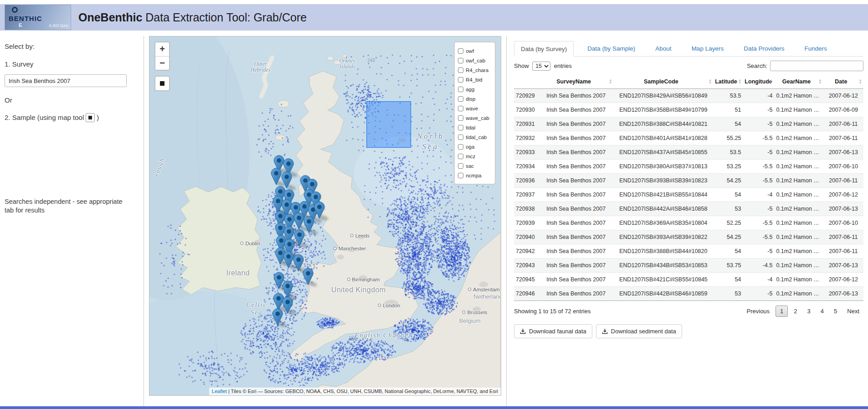  I want to click on tab-data-by-survey: Data (by Survey), so click(544, 49).